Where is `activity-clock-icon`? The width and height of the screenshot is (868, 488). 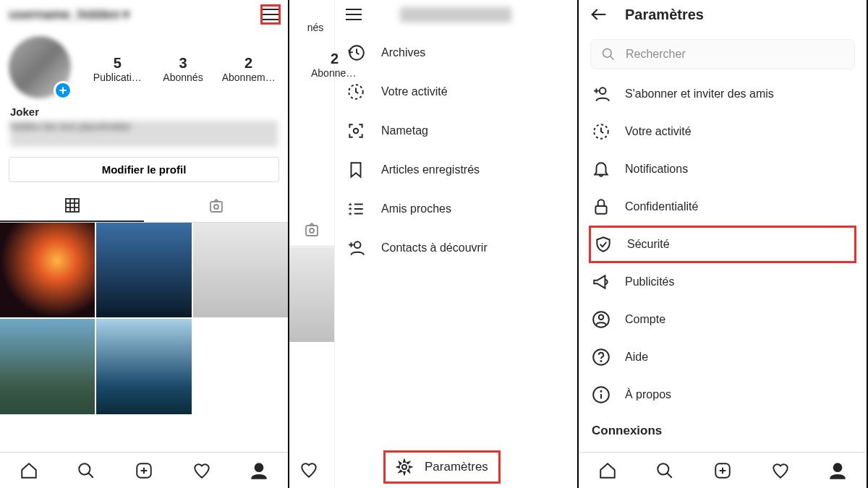
activity-clock-icon is located at coordinates (356, 92).